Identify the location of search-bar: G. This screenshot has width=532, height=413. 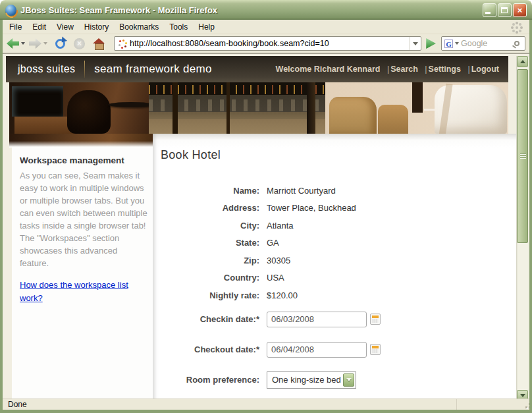
(483, 43).